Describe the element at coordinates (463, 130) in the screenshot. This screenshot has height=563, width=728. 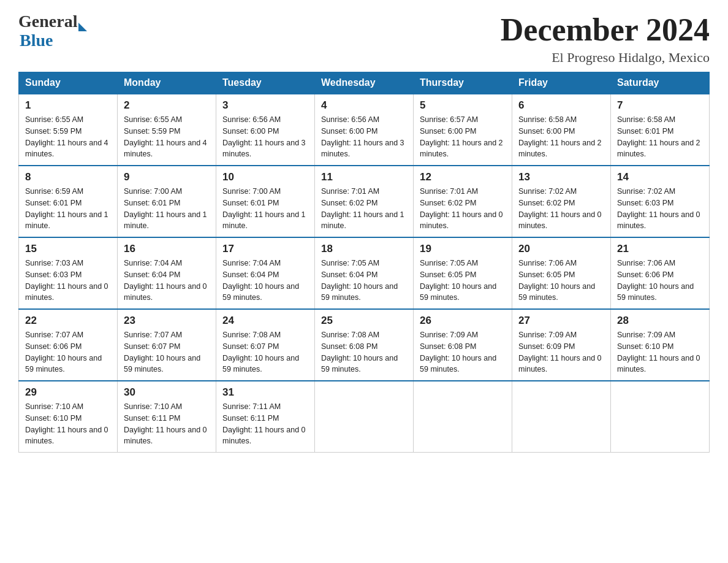
I see `calendar-cell: 5 Sunrise: 6:57 AMSunset: 6:00 PMDayligh…` at that location.